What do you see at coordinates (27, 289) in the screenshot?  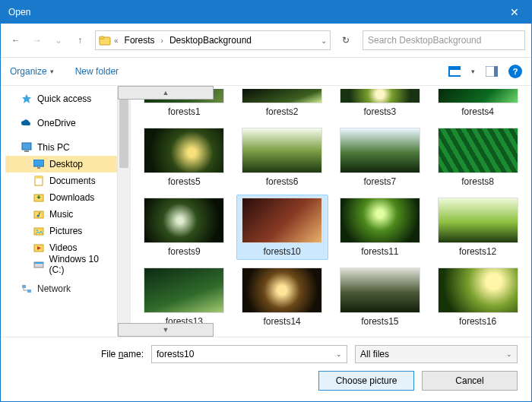 I see `network-icon` at bounding box center [27, 289].